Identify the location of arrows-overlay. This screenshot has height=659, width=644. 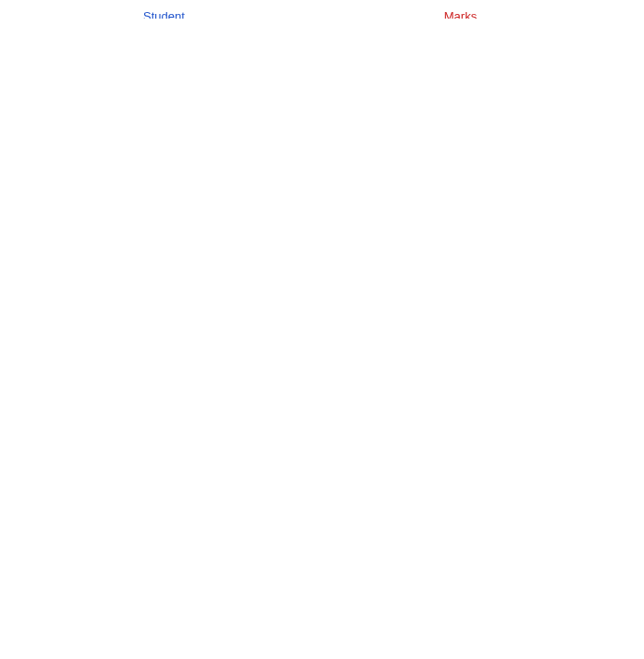
(322, 9).